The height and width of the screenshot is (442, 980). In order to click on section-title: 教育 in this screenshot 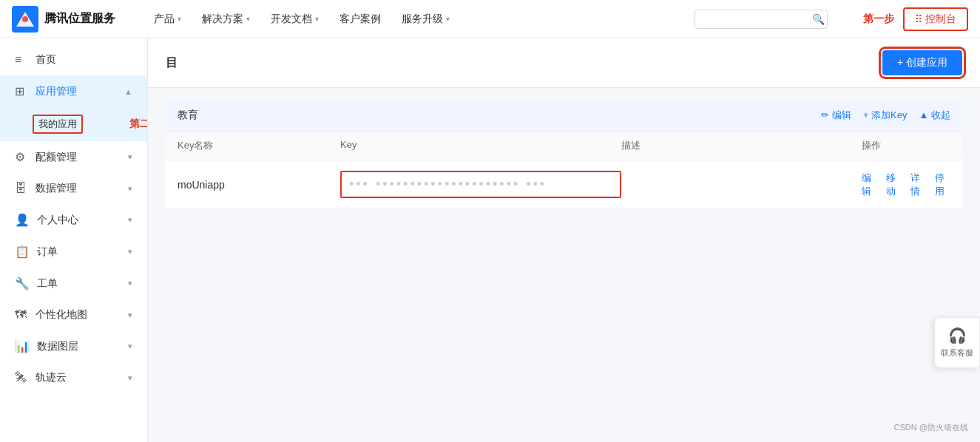, I will do `click(188, 115)`.